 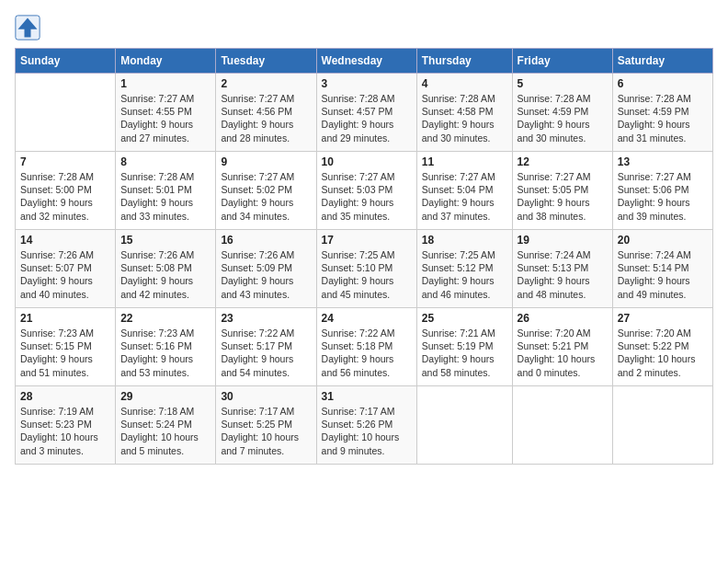 What do you see at coordinates (66, 191) in the screenshot?
I see `cell-week1-day0: 7Sunrise: 7:28 AMSunset: 5:00 PMDaylight…` at bounding box center [66, 191].